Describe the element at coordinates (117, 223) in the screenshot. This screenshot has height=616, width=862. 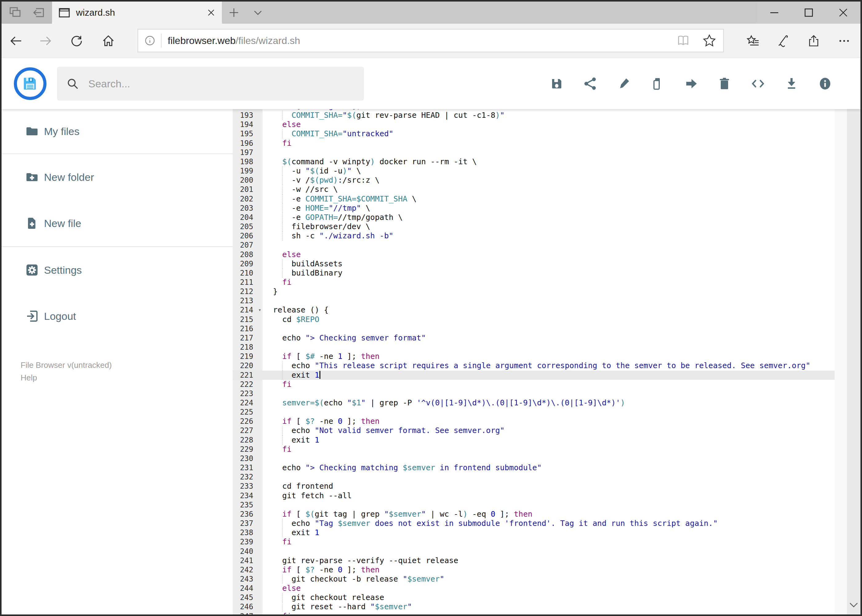
I see `sidebar-item-new-file: New file` at that location.